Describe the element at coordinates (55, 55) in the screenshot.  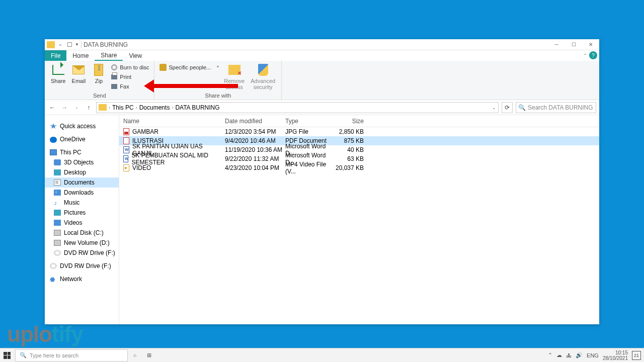
I see `tab-file: File` at that location.